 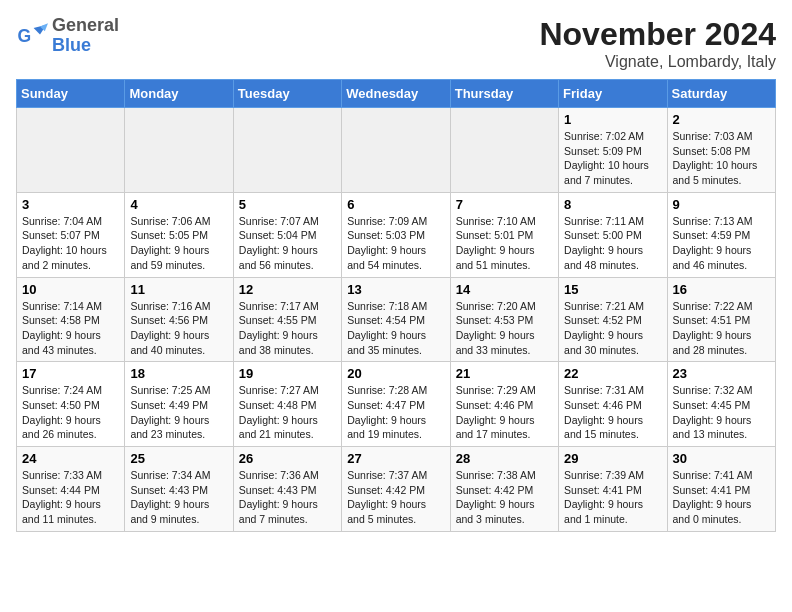 What do you see at coordinates (287, 234) in the screenshot?
I see `calendar-cell: 5Sunrise: 7:07 AM Sunset: 5:04 PM Daylig…` at bounding box center [287, 234].